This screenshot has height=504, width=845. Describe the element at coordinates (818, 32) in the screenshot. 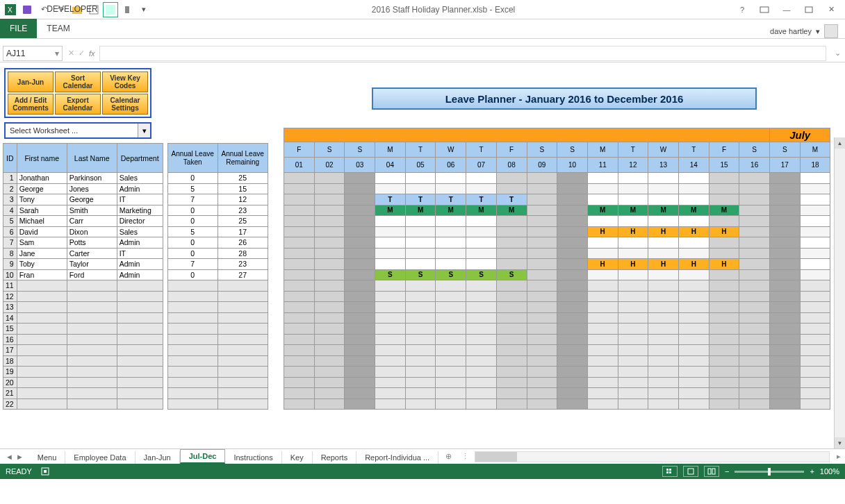

I see `chevron-down-icon: ▾` at that location.